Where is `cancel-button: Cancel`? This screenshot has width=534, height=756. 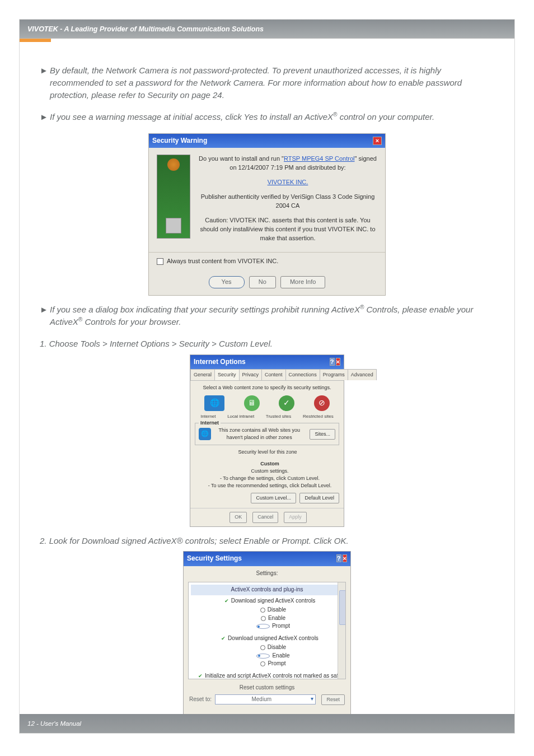 cancel-button: Cancel is located at coordinates (265, 517).